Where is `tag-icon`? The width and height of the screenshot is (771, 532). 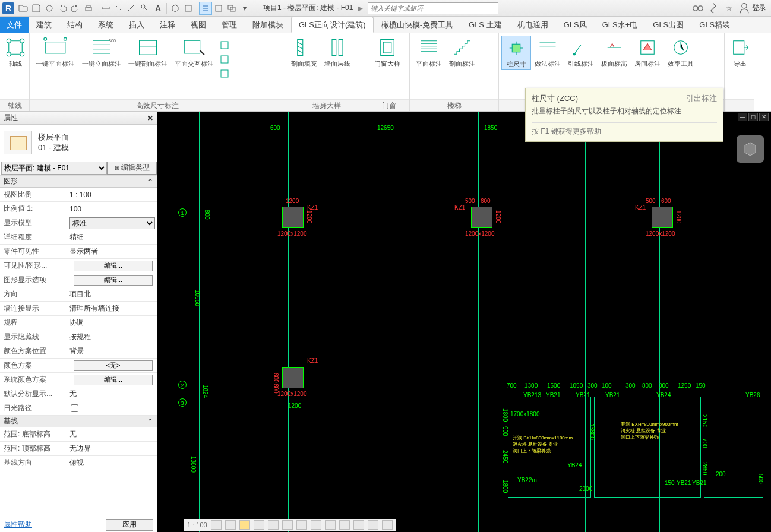
tag-icon is located at coordinates (145, 8).